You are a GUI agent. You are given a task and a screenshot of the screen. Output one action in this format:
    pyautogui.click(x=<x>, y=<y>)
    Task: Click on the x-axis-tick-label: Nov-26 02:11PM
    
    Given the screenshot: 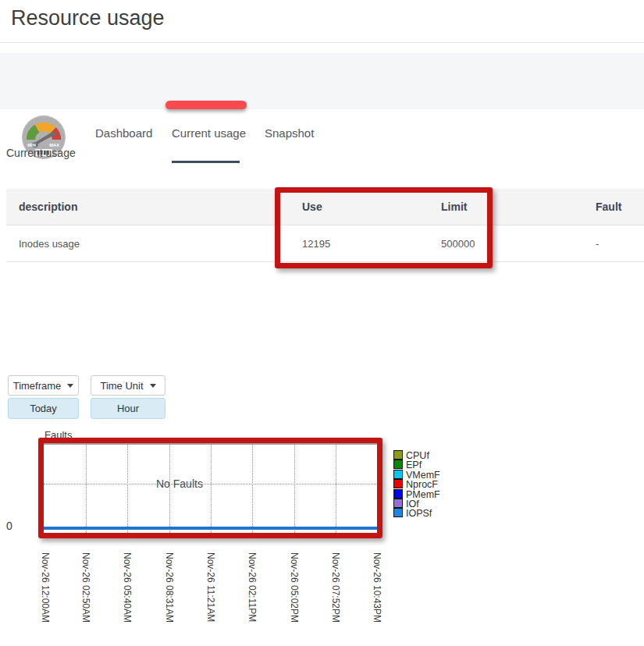 What is the action you would take?
    pyautogui.click(x=252, y=587)
    